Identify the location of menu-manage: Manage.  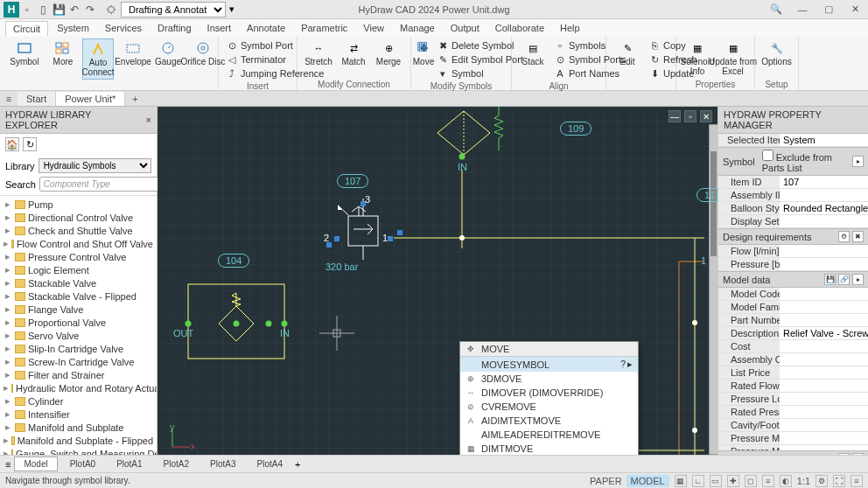
(417, 28).